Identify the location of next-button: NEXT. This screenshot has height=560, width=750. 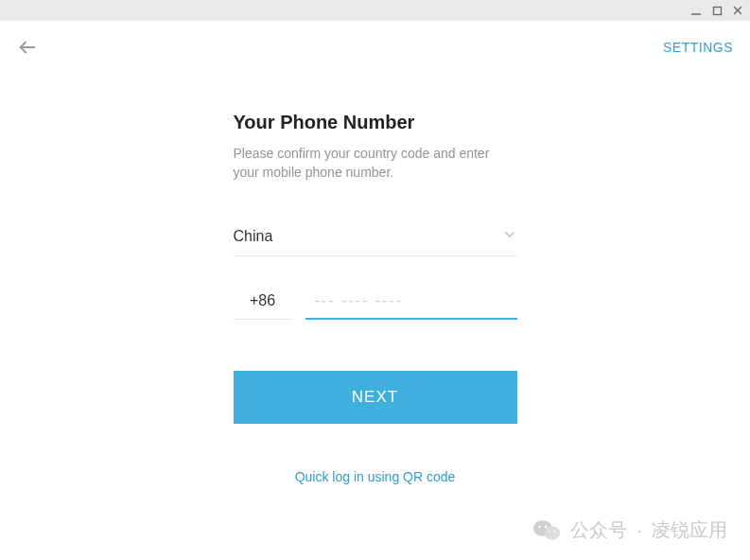
(375, 397).